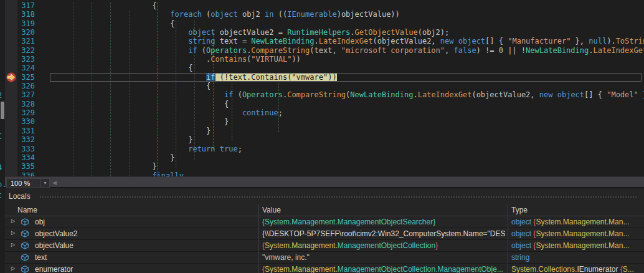 The height and width of the screenshot is (273, 644). Describe the element at coordinates (1, 136) in the screenshot. I see `edge-text-fragment: C` at that location.